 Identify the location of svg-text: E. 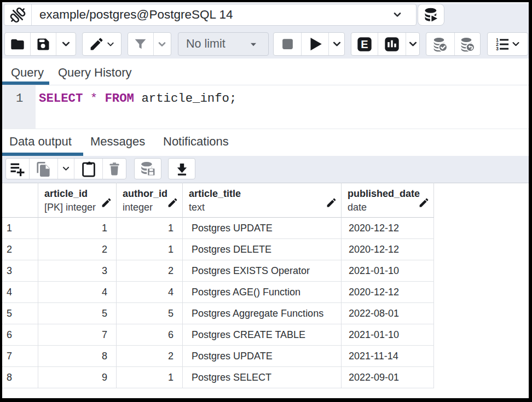
(365, 44).